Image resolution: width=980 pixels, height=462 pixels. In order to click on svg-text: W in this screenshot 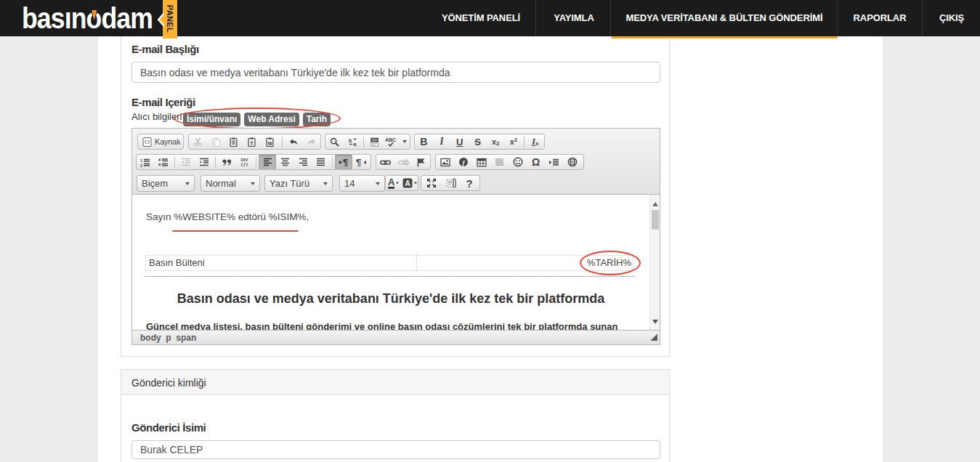, I will do `click(270, 144)`.